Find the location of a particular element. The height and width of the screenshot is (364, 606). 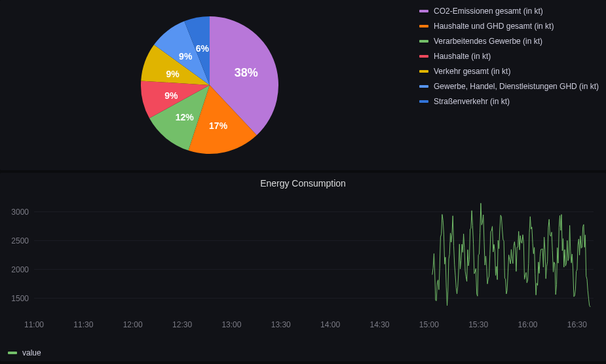

pie-svg is located at coordinates (210, 85).